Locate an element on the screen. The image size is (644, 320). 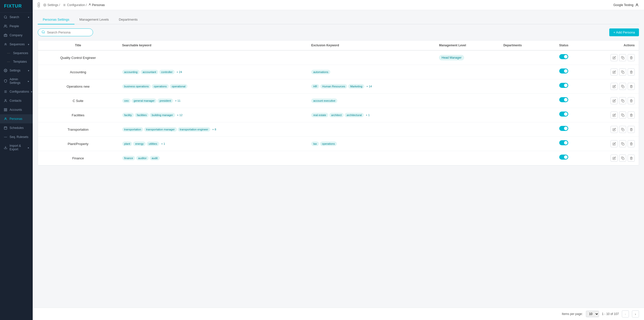
search-persona-input is located at coordinates (66, 32).